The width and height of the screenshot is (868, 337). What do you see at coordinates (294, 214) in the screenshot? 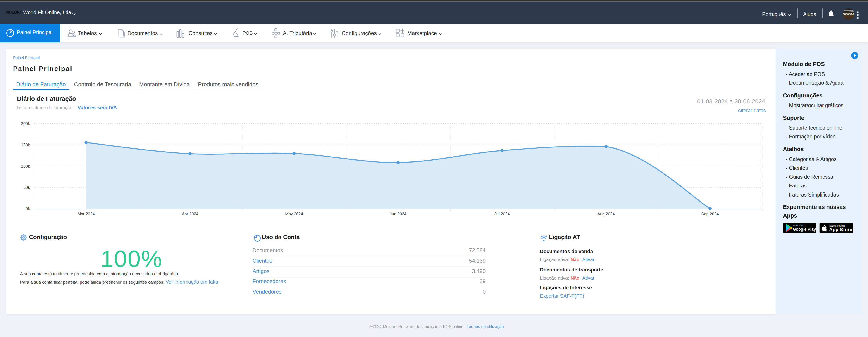
I see `svg-text: May 2024` at bounding box center [294, 214].